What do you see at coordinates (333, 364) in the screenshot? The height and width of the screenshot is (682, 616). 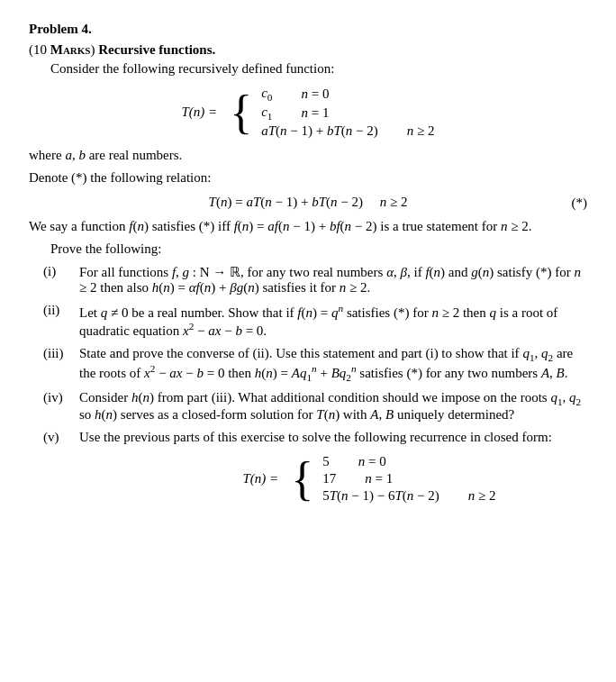 I see `part-iii-content: State and prove the converse of (ii). Us…` at bounding box center [333, 364].